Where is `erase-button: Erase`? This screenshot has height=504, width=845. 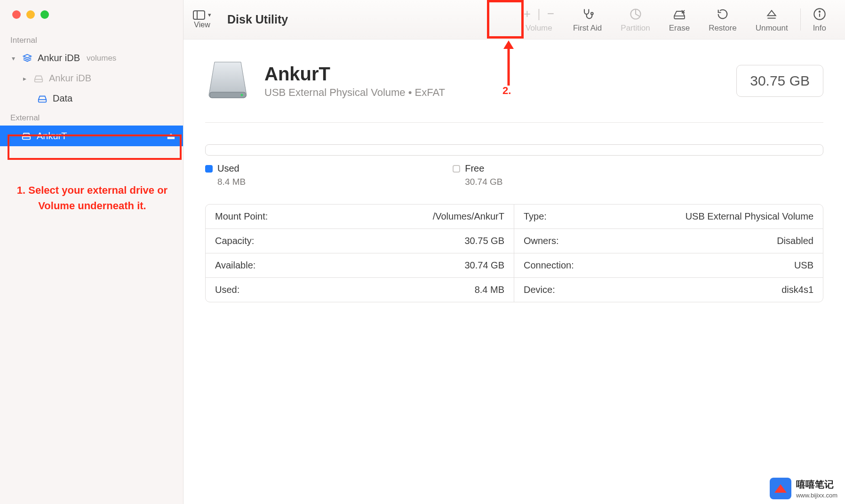 erase-button: Erase is located at coordinates (679, 20).